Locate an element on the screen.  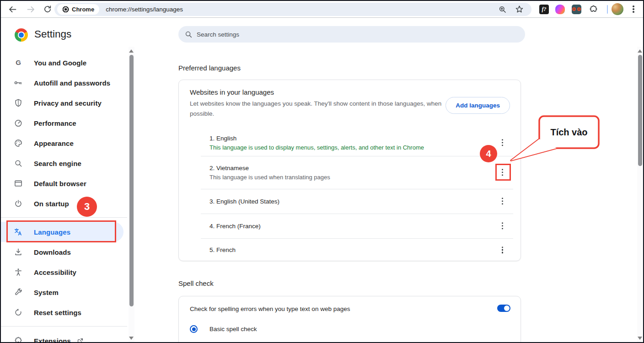
accessibility-icon is located at coordinates (18, 272).